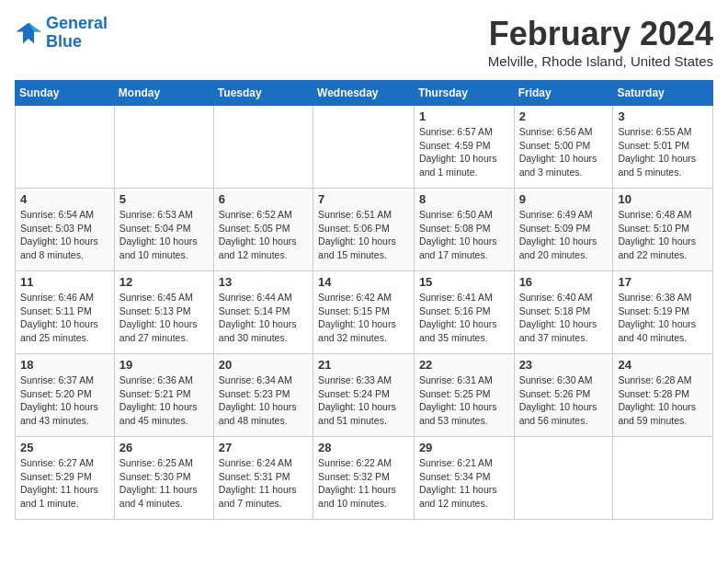  What do you see at coordinates (164, 230) in the screenshot?
I see `calendar-cell: 5Sunrise: 6:53 AM Sunset: 5:04 PM Daylig…` at bounding box center [164, 230].